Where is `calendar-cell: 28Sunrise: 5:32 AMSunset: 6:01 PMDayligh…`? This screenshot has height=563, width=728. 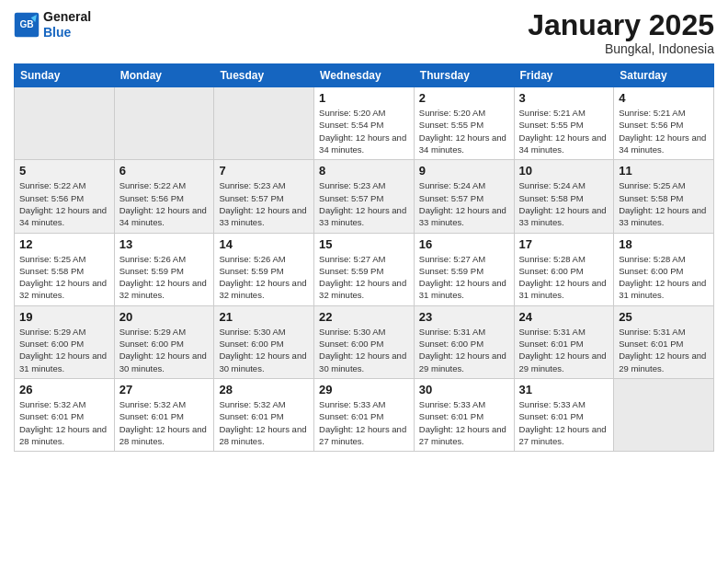 calendar-cell: 28Sunrise: 5:32 AMSunset: 6:01 PMDayligh… is located at coordinates (265, 414).